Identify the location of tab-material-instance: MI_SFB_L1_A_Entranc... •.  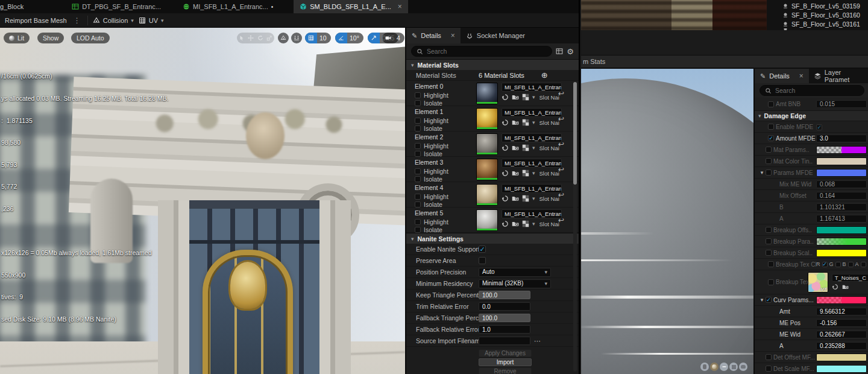
(228, 7).